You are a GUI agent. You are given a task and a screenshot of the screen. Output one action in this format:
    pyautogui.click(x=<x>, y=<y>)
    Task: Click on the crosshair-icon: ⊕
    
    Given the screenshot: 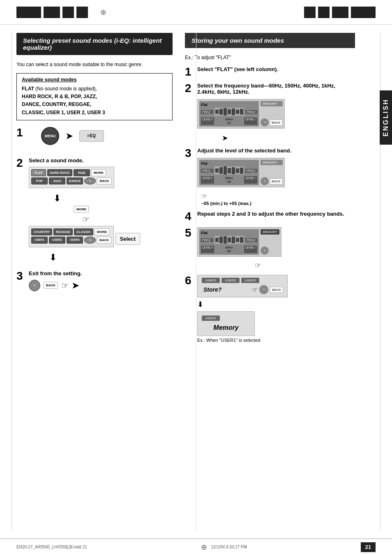 What is the action you would take?
    pyautogui.click(x=104, y=12)
    